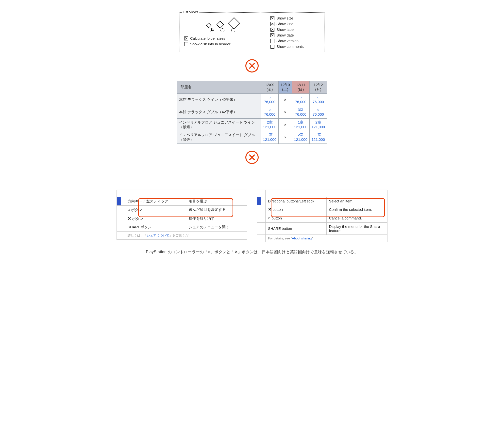  I want to click on room-name: 本館 デラックス ダブル（42平米）, so click(219, 112).